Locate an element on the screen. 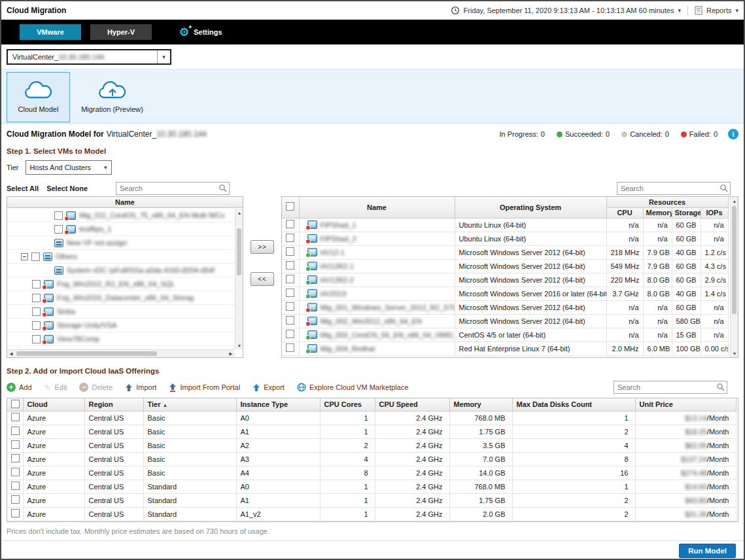  edit-button: ✎ Edit is located at coordinates (56, 387).